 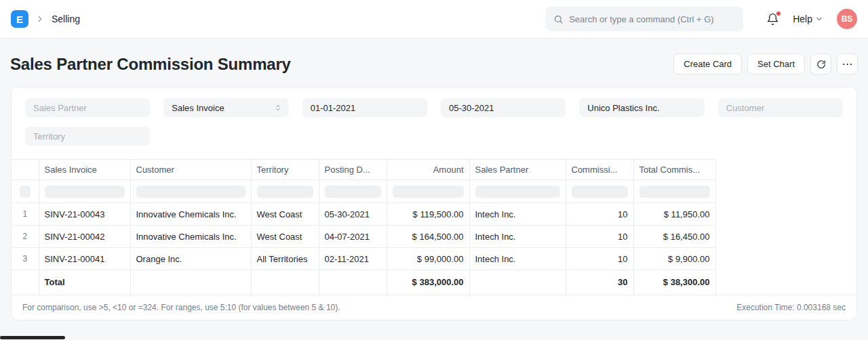 What do you see at coordinates (353, 192) in the screenshot?
I see `column-filter-posting-date` at bounding box center [353, 192].